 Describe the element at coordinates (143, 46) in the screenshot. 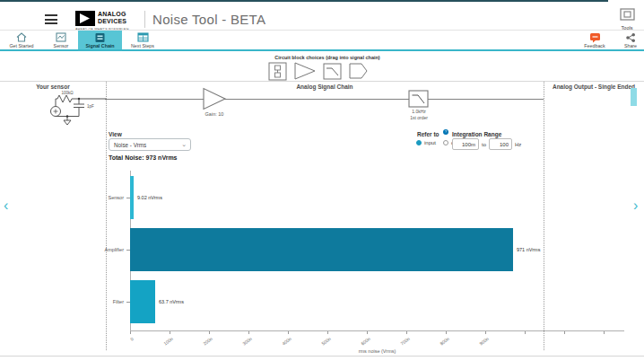

I see `tab-next-steps-label: Next Steps` at that location.